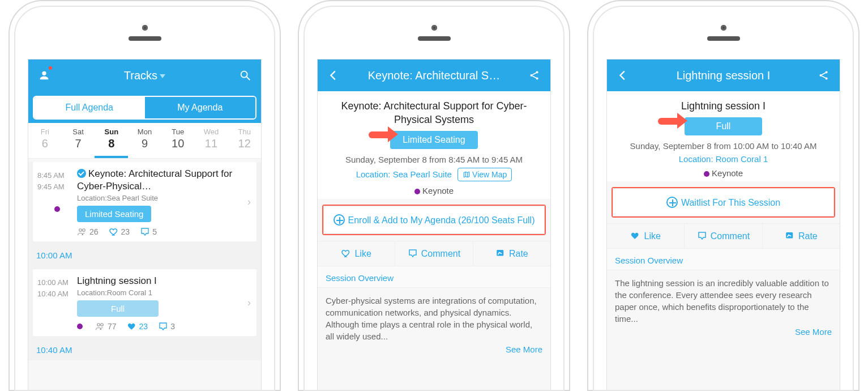 The height and width of the screenshot is (391, 868). I want to click on notification-dot, so click(50, 68).